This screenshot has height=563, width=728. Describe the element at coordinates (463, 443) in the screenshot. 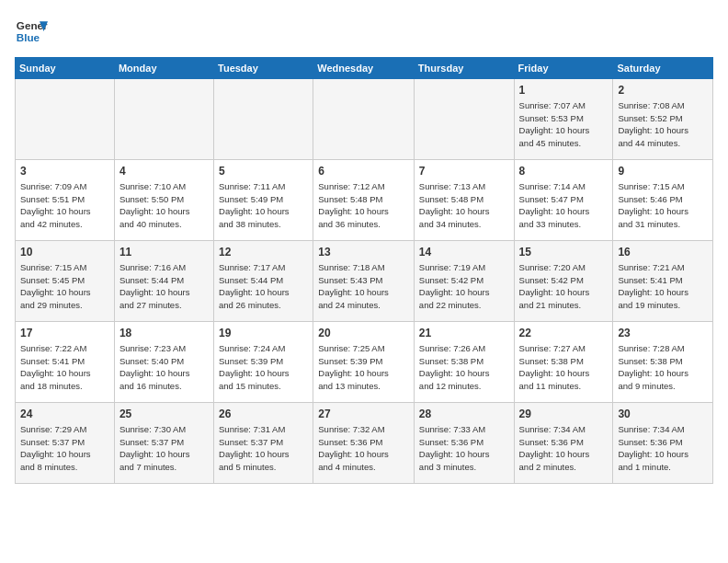

I see `day-cell: 28Sunrise: 7:33 AM Sunset: 5:36 PM Dayli…` at that location.